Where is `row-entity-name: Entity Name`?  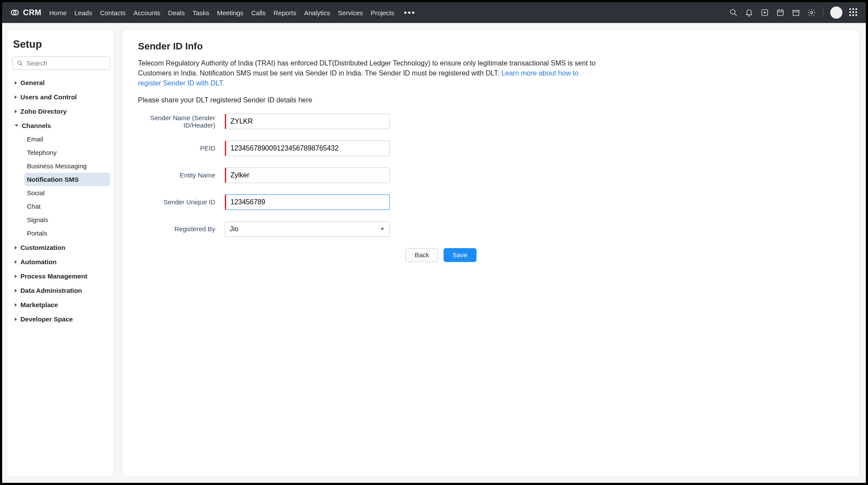 row-entity-name: Entity Name is located at coordinates (491, 175).